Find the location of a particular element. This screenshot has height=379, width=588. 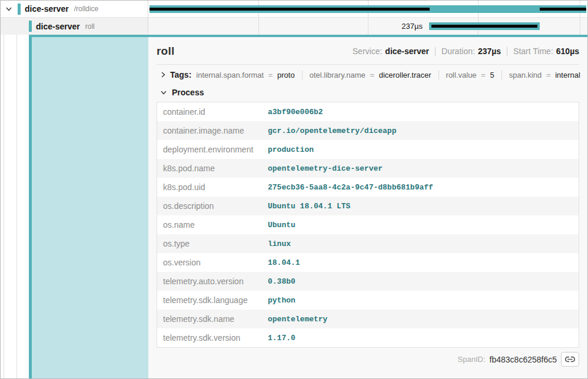

process-label: Process is located at coordinates (188, 92).